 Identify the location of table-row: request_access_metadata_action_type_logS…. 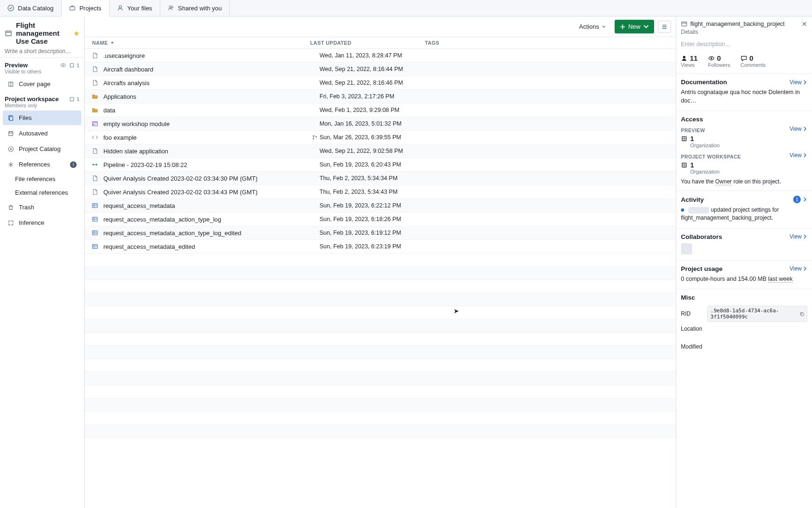
(380, 219).